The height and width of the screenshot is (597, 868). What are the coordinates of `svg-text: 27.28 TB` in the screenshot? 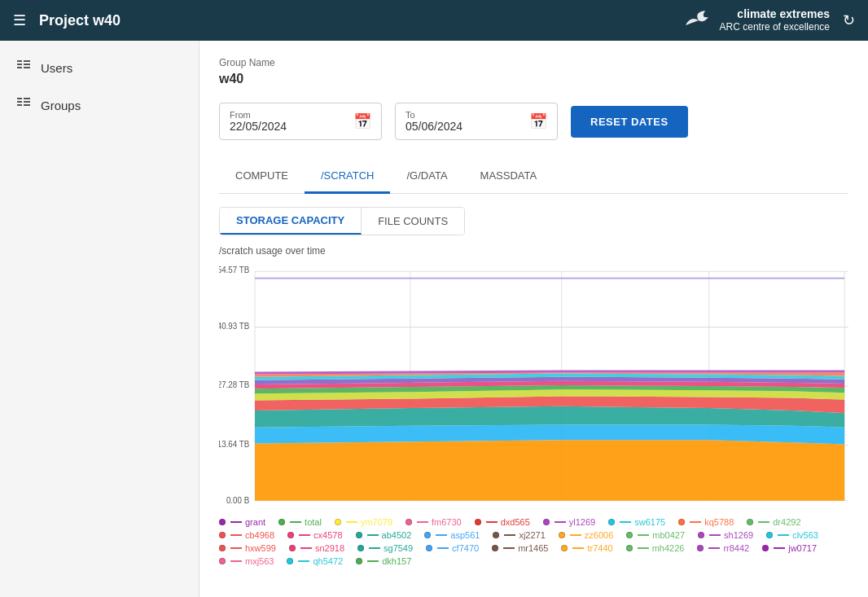 It's located at (235, 384).